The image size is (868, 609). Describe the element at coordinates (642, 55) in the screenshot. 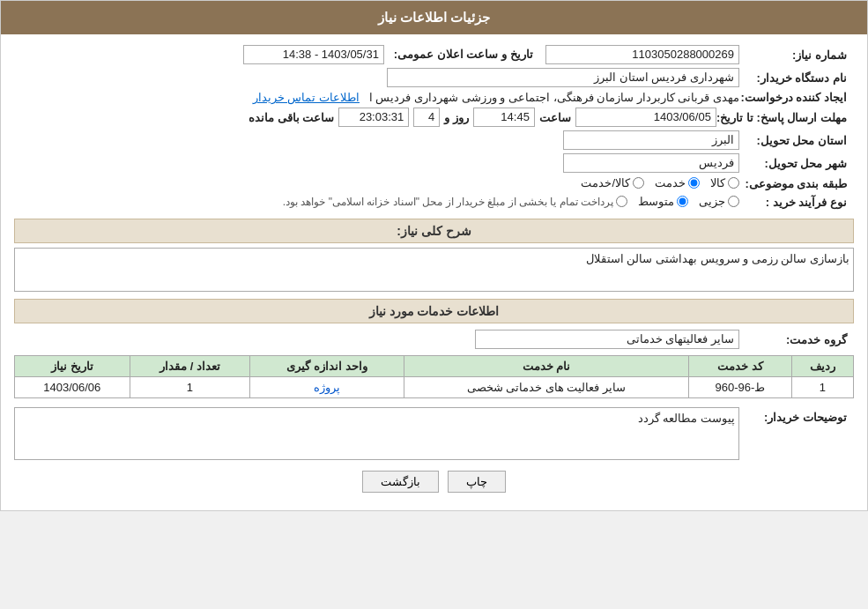

I see `need-number-box: 1103050288000269` at that location.